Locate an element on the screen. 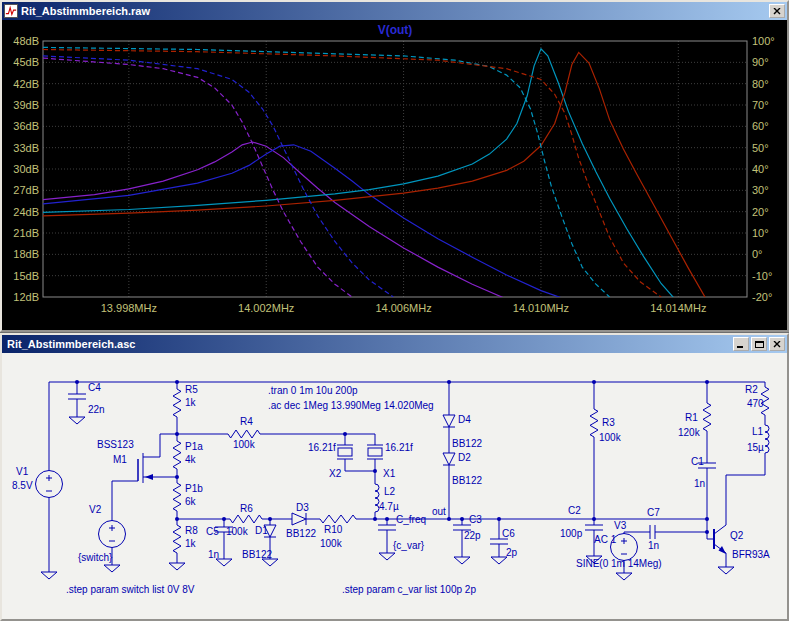  schematic-label: BSS123 is located at coordinates (116, 444).